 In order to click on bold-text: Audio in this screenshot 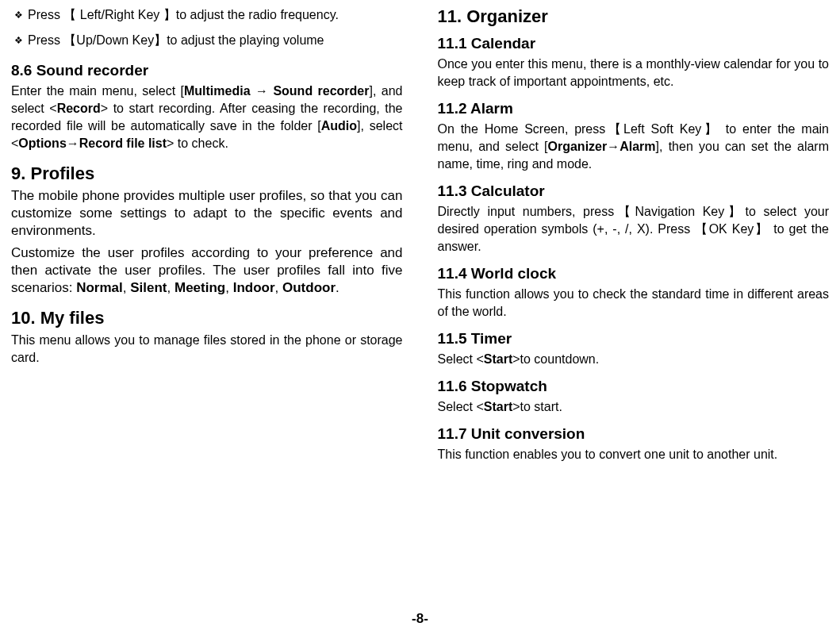, I will do `click(339, 125)`.